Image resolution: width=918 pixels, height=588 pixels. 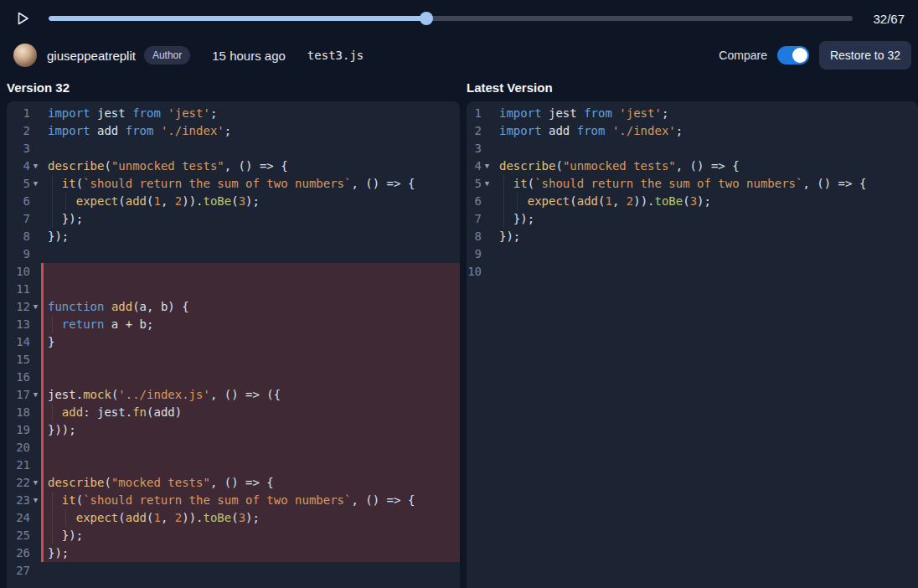 I want to click on code-row: 3, so click(x=692, y=149).